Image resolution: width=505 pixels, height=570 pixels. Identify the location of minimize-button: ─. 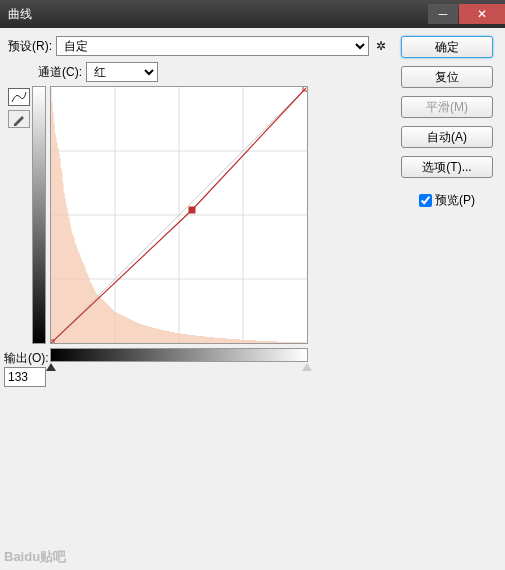
(443, 14).